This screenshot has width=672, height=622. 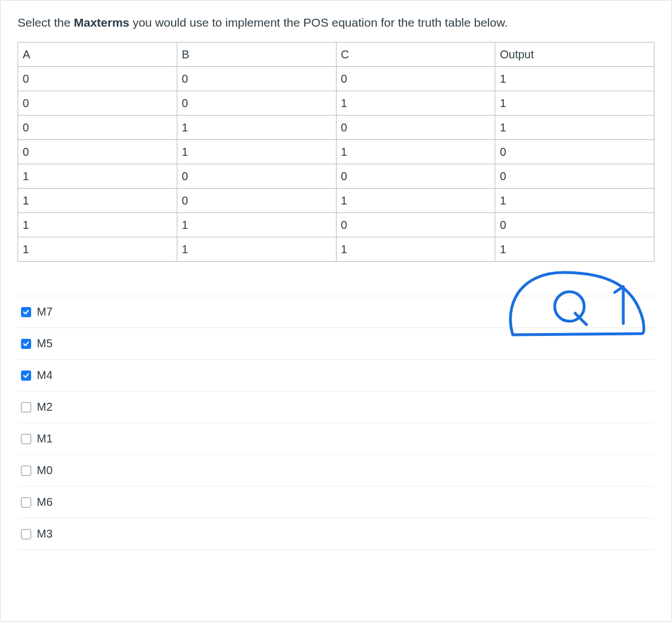 What do you see at coordinates (337, 249) in the screenshot?
I see `table-row: 1111` at bounding box center [337, 249].